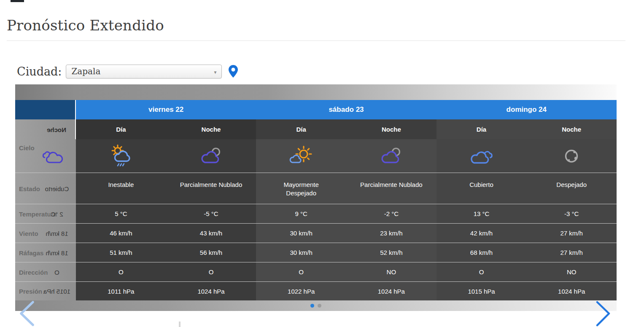  I want to click on cell-direccion-sabado-dia: O, so click(301, 272).